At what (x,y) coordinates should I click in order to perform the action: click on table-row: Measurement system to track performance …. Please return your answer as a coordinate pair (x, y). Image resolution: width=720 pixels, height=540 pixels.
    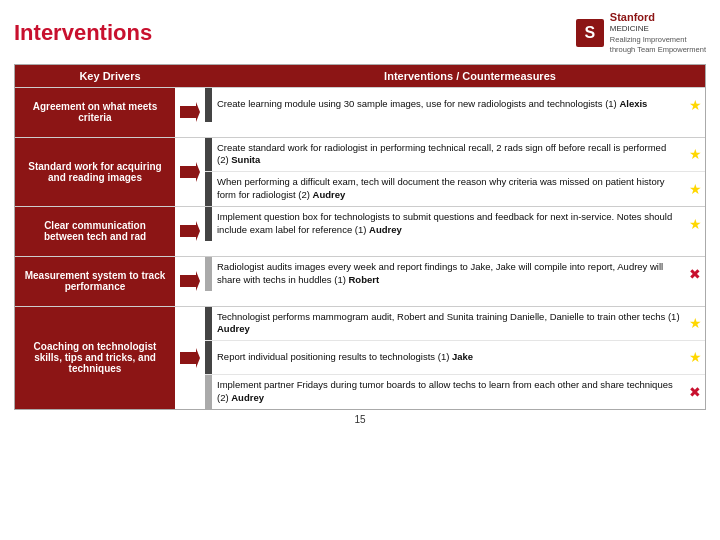
    Looking at the image, I should click on (360, 281).